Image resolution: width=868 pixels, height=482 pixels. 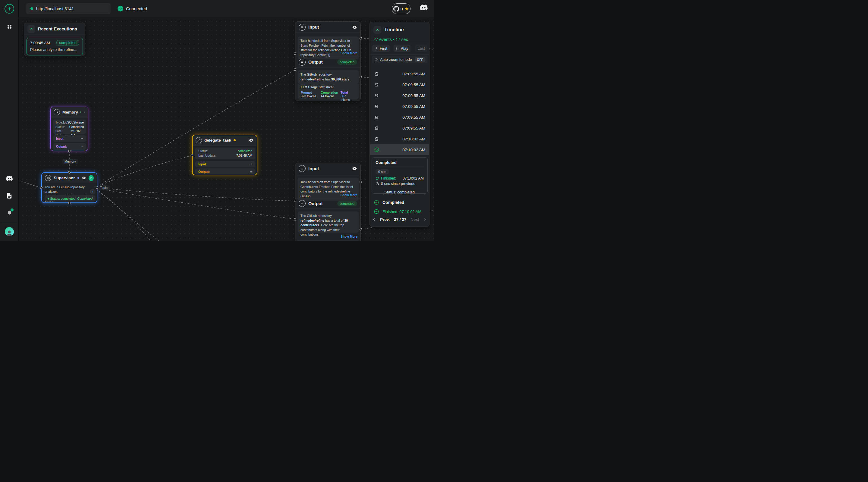 I want to click on prompt-value: 323 tokens, so click(x=311, y=96).